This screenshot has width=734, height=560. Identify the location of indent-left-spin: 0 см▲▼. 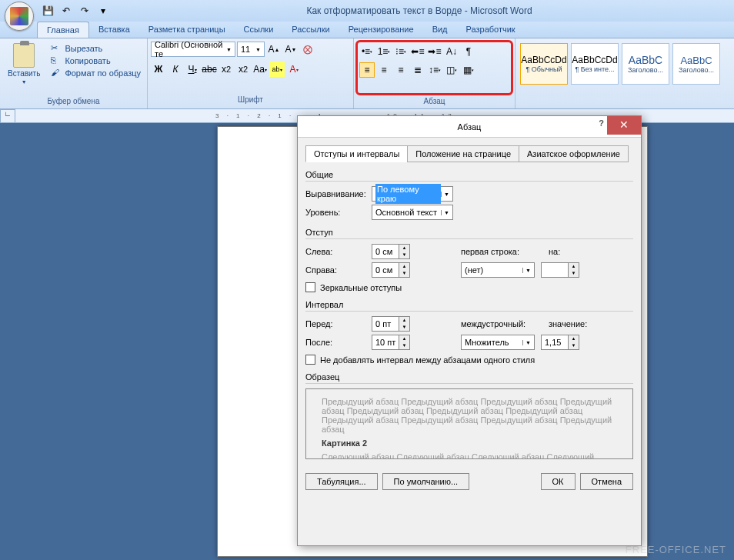
(391, 252).